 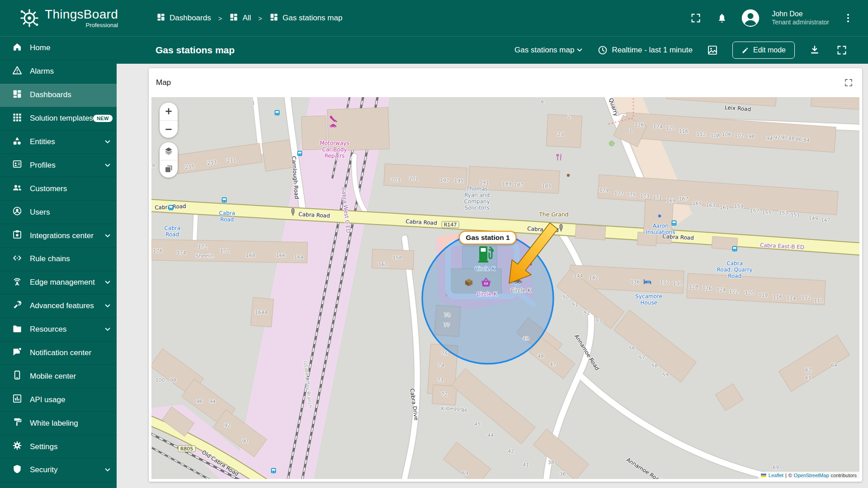 I want to click on sidebar-item-advanced-features: Advanced features, so click(x=58, y=306).